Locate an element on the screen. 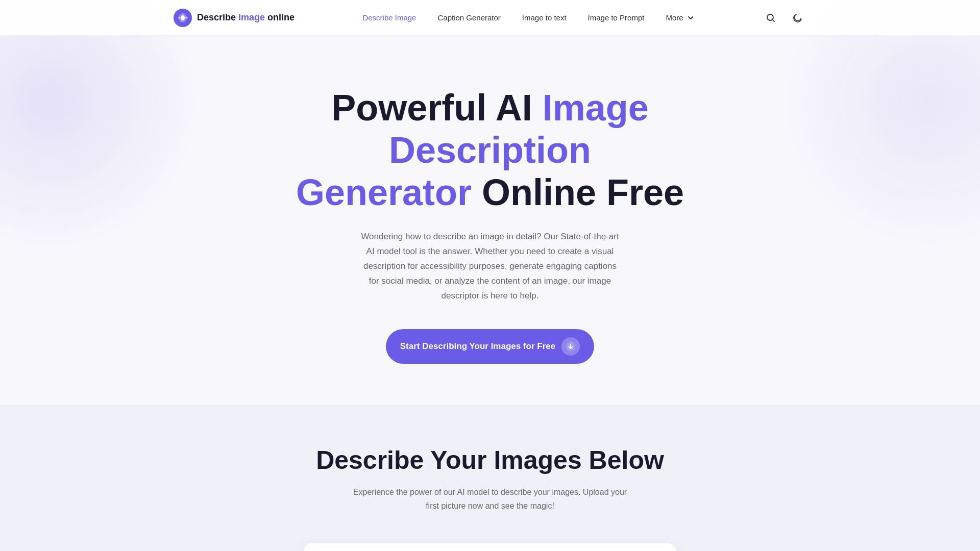 The image size is (980, 551). theme-toggle-button is located at coordinates (797, 18).